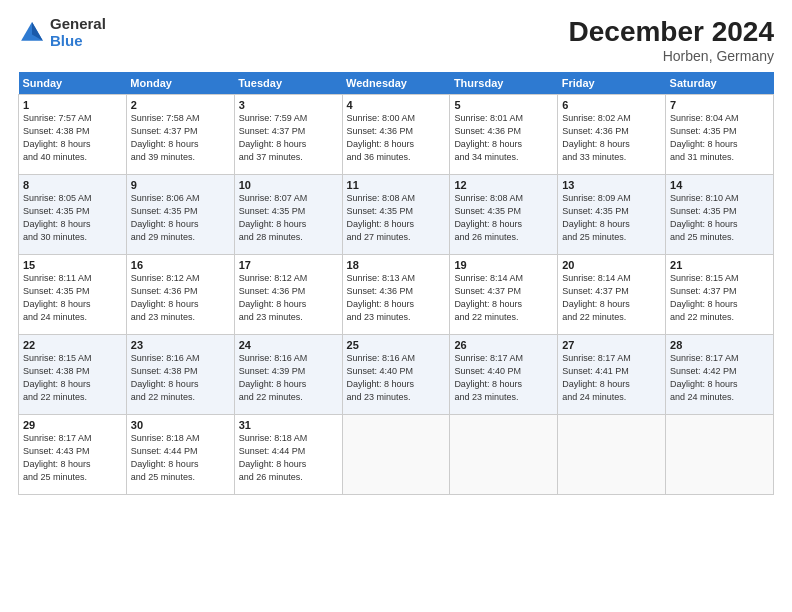 The image size is (792, 612). What do you see at coordinates (612, 345) in the screenshot?
I see `day-number: 27` at bounding box center [612, 345].